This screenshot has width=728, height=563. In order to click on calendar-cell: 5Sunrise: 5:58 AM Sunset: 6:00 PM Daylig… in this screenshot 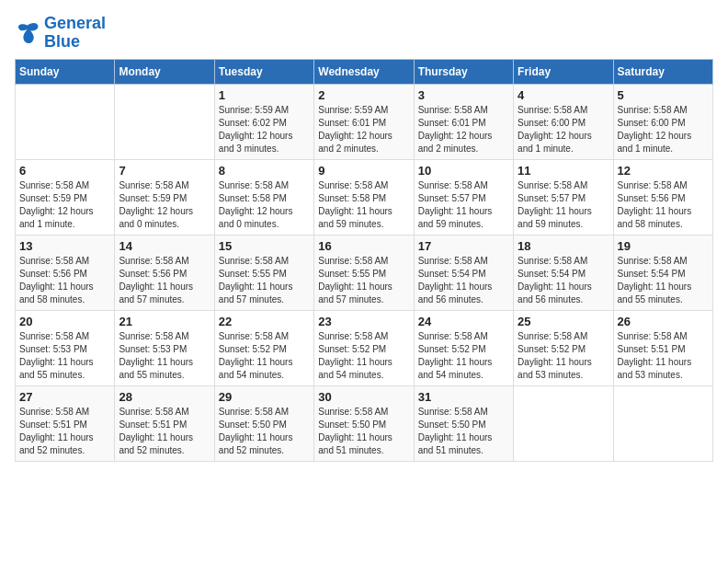, I will do `click(663, 121)`.